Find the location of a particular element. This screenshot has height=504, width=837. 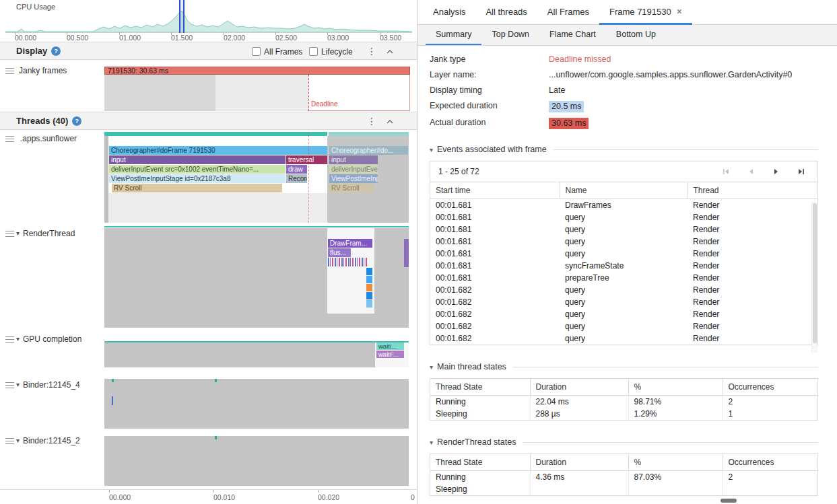

horizontal-scrollbar-thumb is located at coordinates (729, 501).